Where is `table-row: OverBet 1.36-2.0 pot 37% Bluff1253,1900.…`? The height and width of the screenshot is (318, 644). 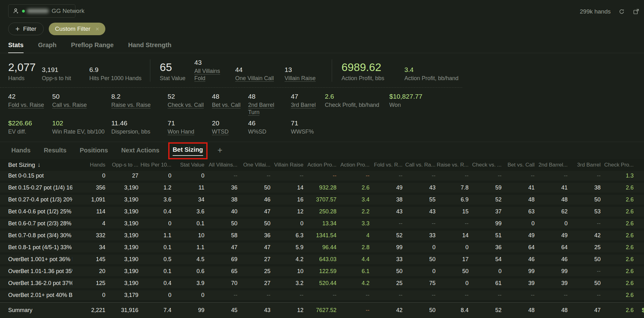
table-row: OverBet 1.36-2.0 pot 37% Bluff1253,1900.… is located at coordinates (322, 284).